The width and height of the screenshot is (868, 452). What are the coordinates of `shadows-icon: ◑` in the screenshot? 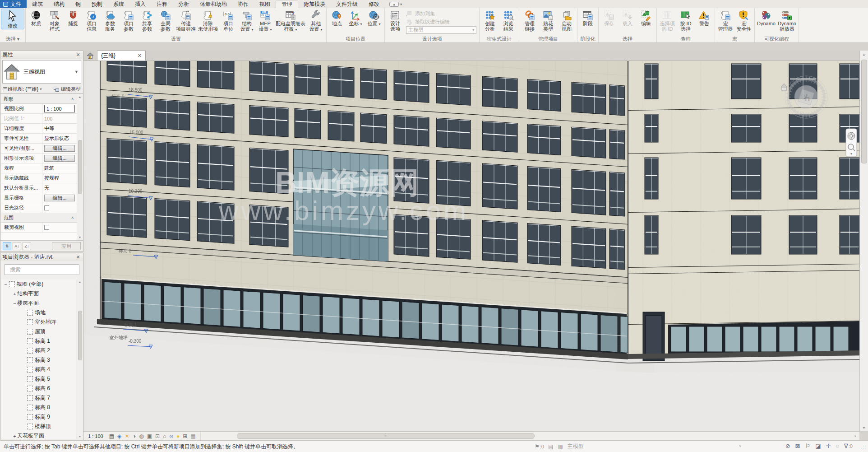 It's located at (134, 436).